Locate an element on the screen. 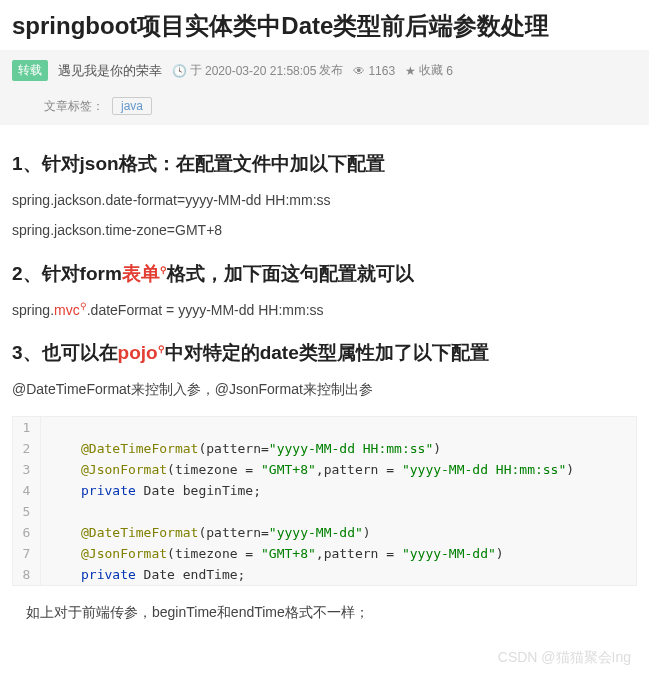 This screenshot has height=685, width=649. line-number: 7 is located at coordinates (27, 554).